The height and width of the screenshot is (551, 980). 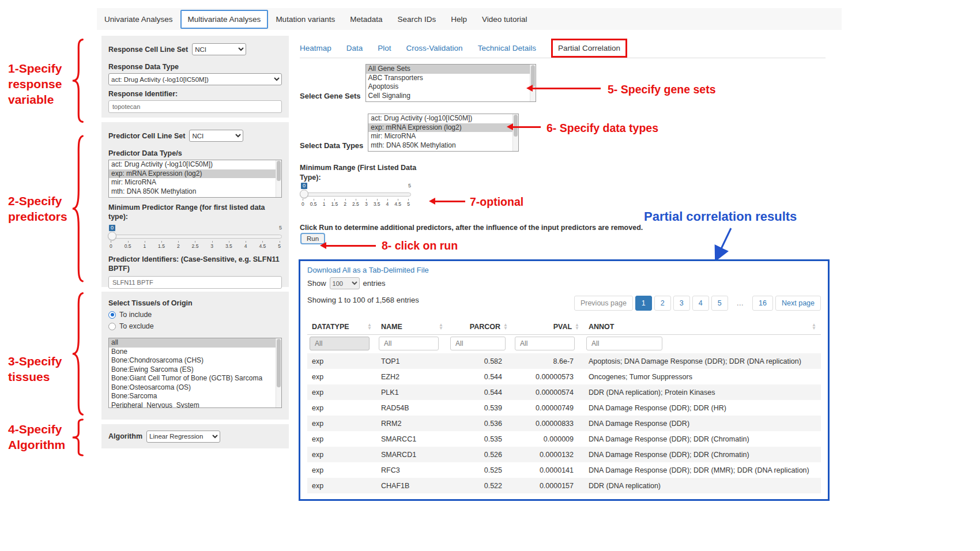 What do you see at coordinates (478, 344) in the screenshot?
I see `filter-parcor-input` at bounding box center [478, 344].